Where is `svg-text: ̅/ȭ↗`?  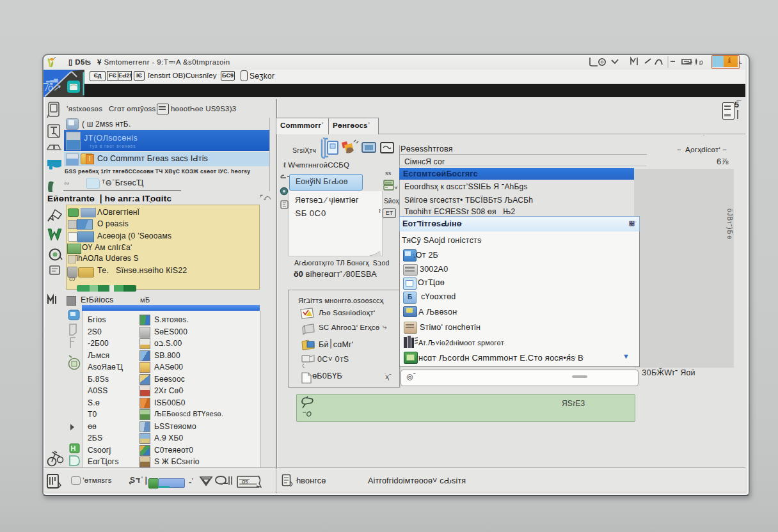 svg-text: ̅/ȭ↗ is located at coordinates (52, 88).